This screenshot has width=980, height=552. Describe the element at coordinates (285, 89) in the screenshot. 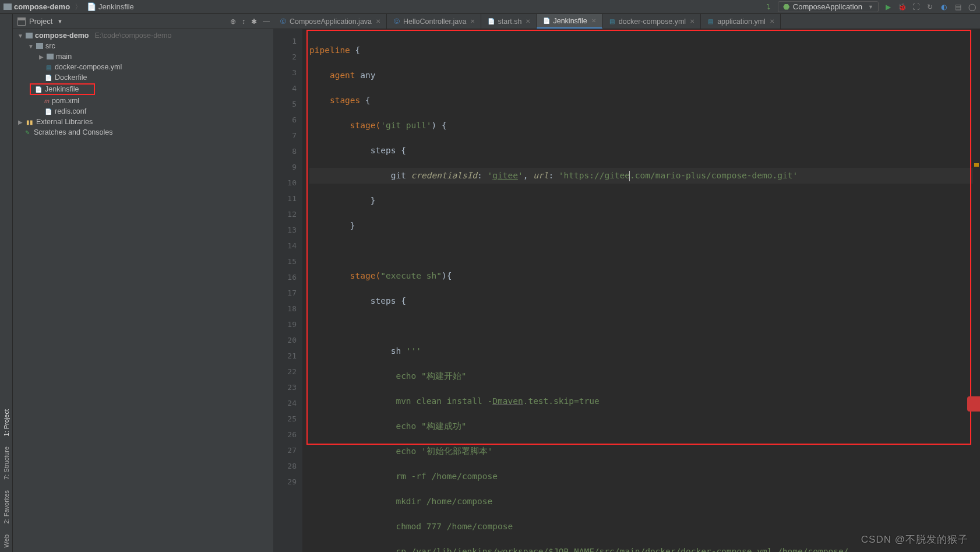

I see `gutter-line: 4` at that location.